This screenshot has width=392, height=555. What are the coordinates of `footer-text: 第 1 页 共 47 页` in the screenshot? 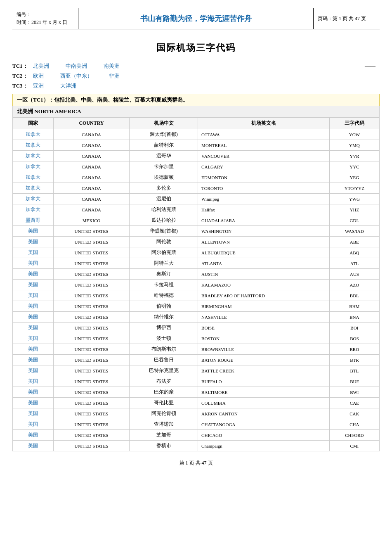 It's located at (196, 463).